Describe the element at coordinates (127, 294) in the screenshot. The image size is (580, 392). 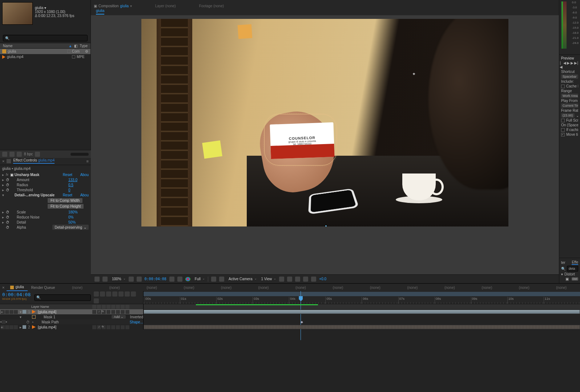
I see `graph-editor-icon` at that location.